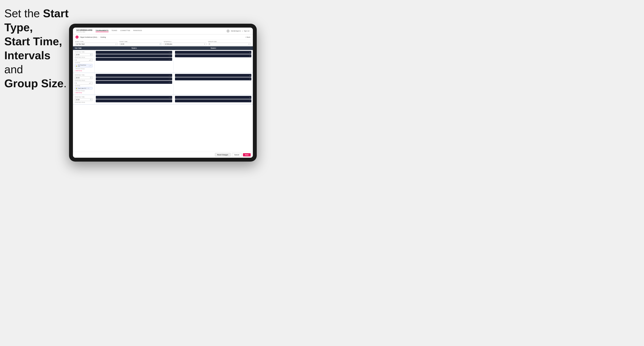 Image resolution: width=644 pixels, height=346 pixels. What do you see at coordinates (84, 83) in the screenshot?
I see `starting-hole-input-2: 1 ▲▼` at bounding box center [84, 83].